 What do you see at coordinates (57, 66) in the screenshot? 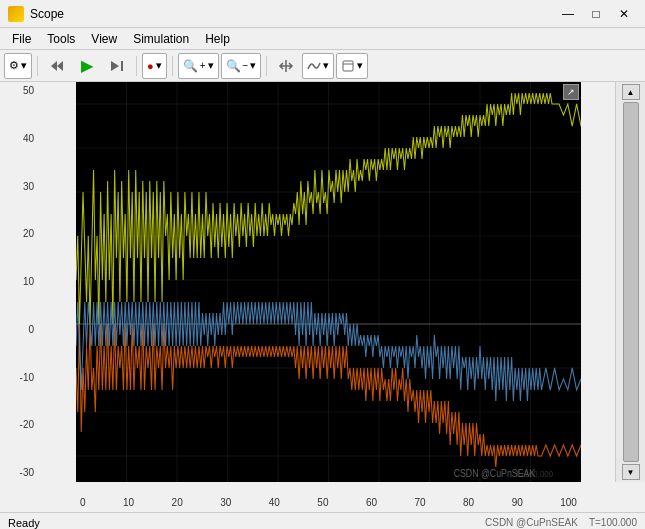
I see `rewind-icon` at bounding box center [57, 66].